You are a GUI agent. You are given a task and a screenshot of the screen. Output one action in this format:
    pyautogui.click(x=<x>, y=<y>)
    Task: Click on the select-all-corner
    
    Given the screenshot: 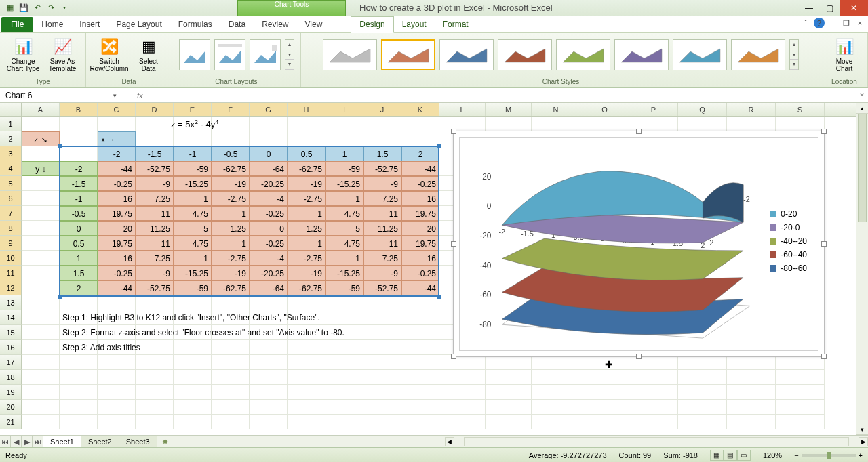 What is the action you would take?
    pyautogui.click(x=11, y=110)
    